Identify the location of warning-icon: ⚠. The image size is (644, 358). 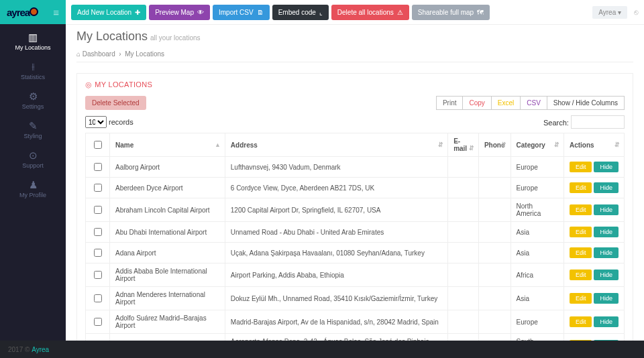
(400, 12).